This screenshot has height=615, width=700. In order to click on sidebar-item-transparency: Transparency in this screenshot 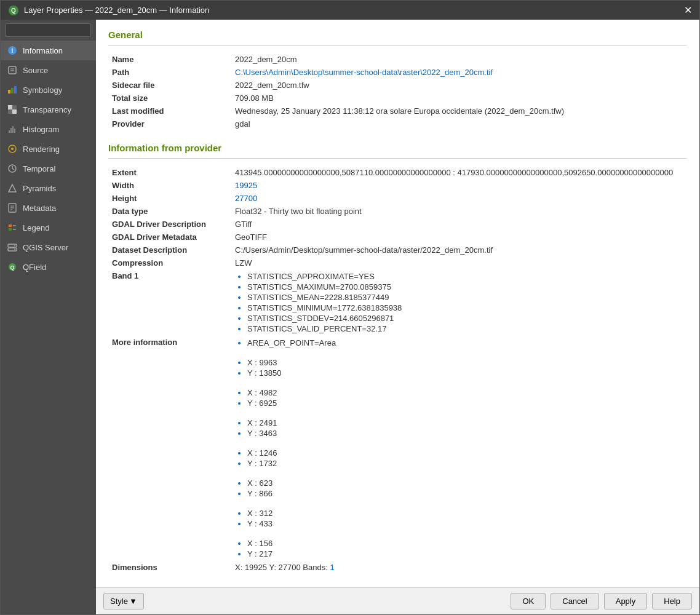, I will do `click(48, 109)`.